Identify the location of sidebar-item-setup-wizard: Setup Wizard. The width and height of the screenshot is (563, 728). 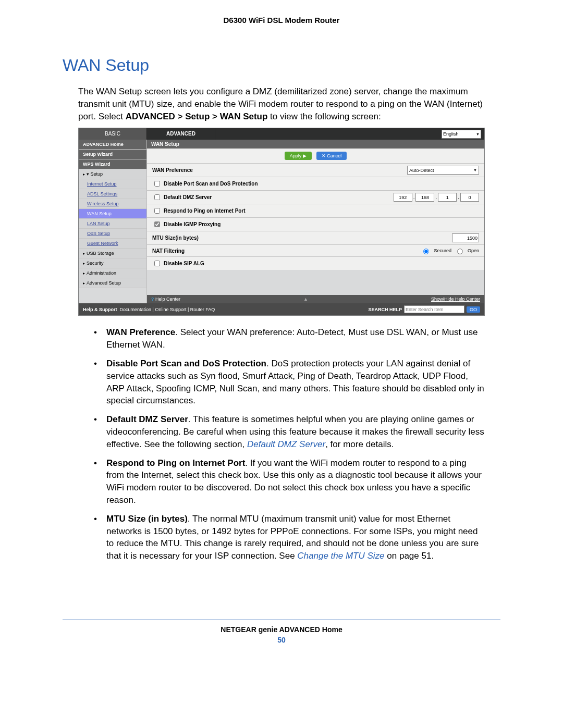
(113, 154).